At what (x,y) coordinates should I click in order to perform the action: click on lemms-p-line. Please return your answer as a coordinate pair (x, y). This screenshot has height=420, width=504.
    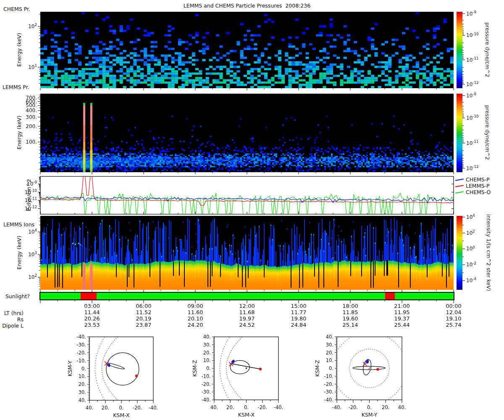
    Looking at the image, I should click on (247, 191).